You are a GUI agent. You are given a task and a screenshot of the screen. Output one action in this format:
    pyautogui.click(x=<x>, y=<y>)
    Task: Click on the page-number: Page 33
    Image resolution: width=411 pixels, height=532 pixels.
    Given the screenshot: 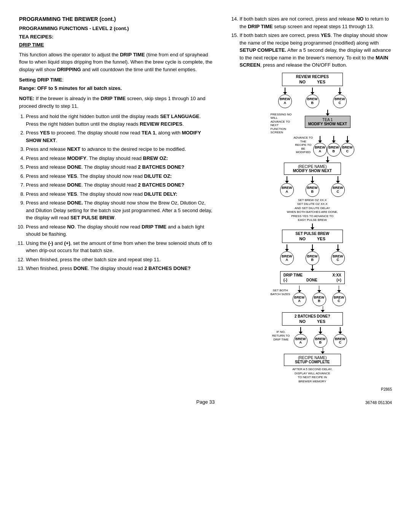 What is the action you would take?
    pyautogui.click(x=206, y=402)
    